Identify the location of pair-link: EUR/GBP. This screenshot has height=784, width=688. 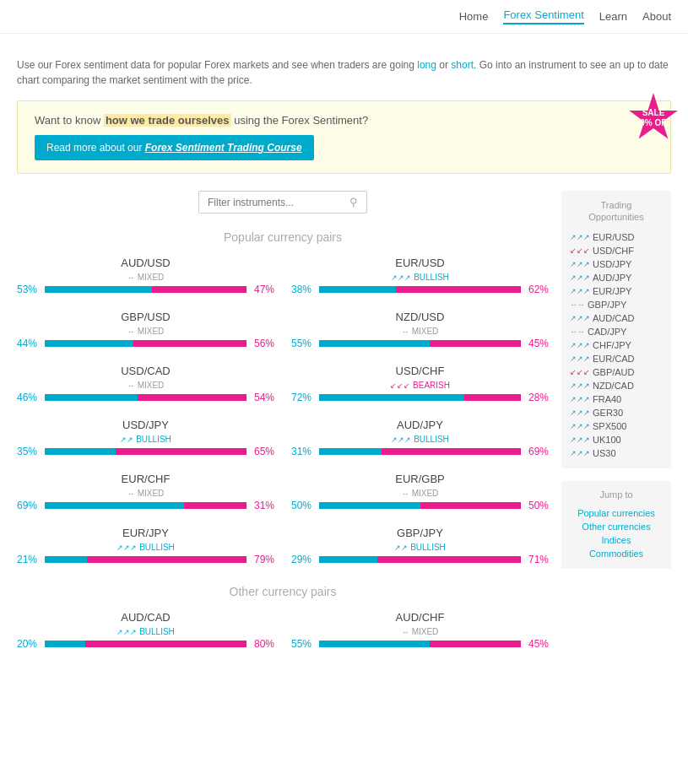
(420, 479).